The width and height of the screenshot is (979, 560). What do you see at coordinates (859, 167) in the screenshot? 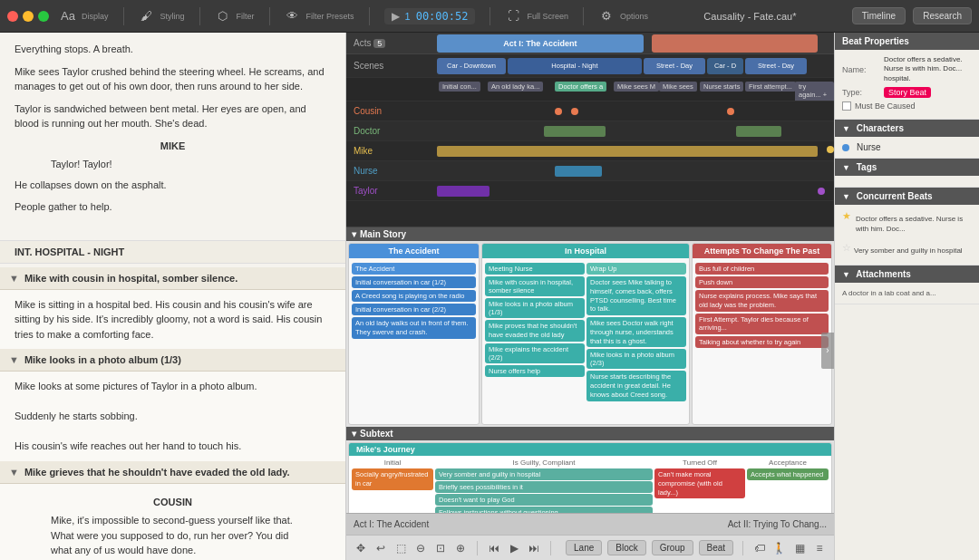
I see `tags-section-title: ▼ Tags` at bounding box center [859, 167].